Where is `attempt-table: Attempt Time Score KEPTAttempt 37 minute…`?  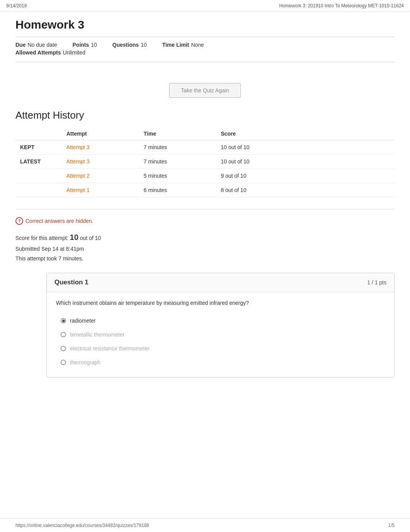 attempt-table: Attempt Time Score KEPTAttempt 37 minute… is located at coordinates (205, 162).